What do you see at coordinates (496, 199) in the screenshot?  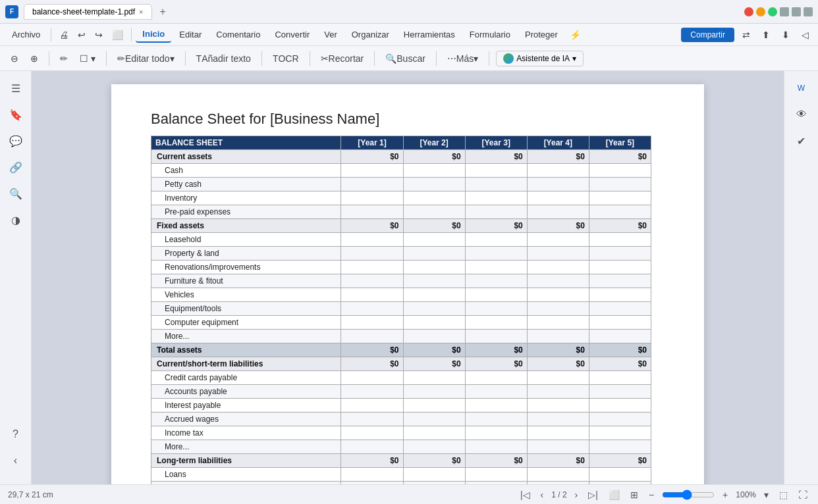 I see `item-inventory-y3` at bounding box center [496, 199].